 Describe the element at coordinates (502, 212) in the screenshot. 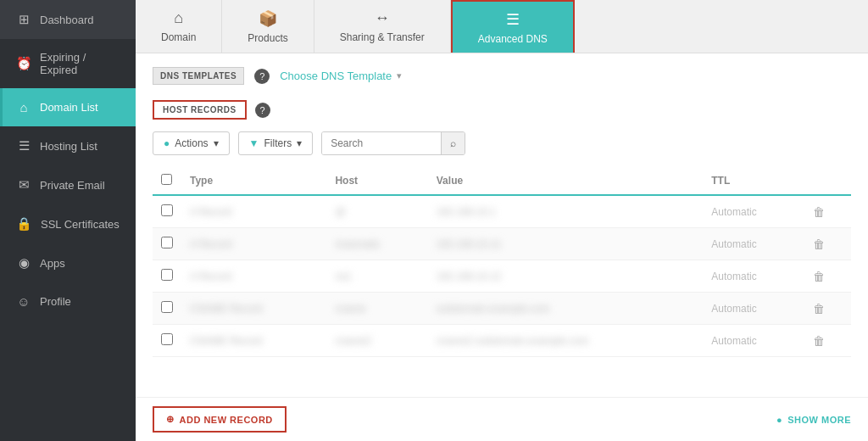

I see `table-row: A Record @ 192.168.10.1 Automatic 🗑` at that location.